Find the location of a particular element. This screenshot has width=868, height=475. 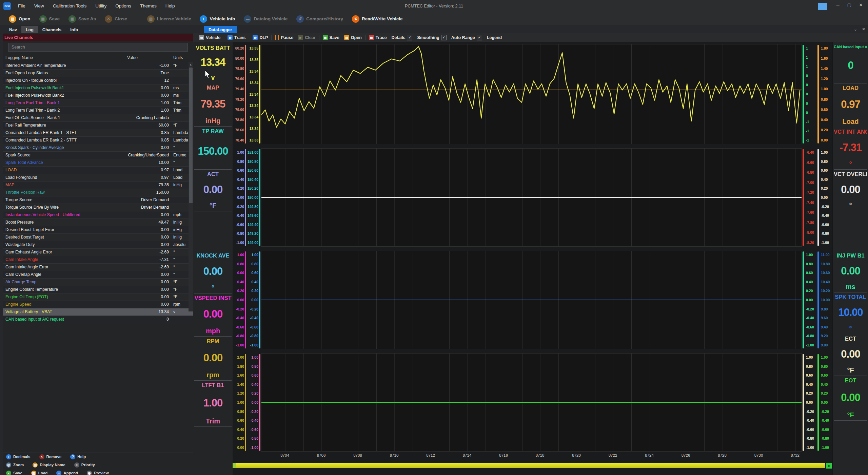

table-row: Engine Speed0.00rpm is located at coordinates (98, 305).